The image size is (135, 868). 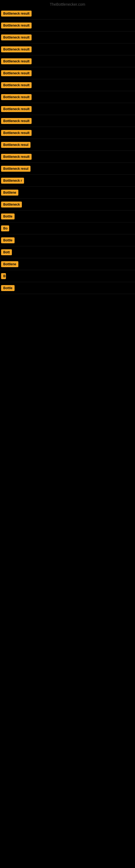 What do you see at coordinates (68, 228) in the screenshot?
I see `row-content: Bo` at bounding box center [68, 228].